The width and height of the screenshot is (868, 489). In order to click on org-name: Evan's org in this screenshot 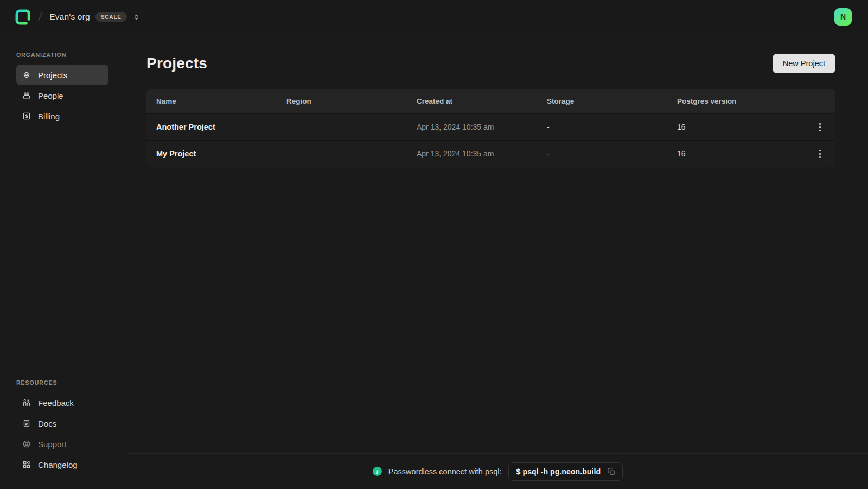, I will do `click(69, 17)`.